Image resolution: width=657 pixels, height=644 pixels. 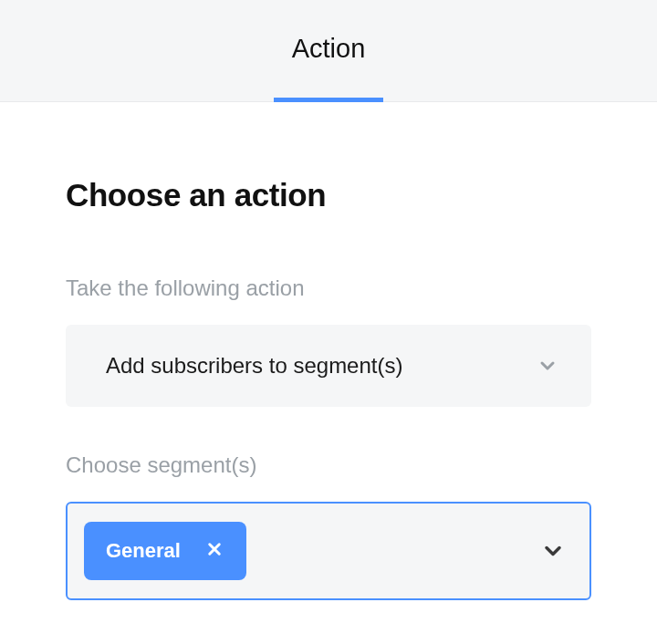 What do you see at coordinates (328, 465) in the screenshot?
I see `segments-field-label: Choose segment(s)` at bounding box center [328, 465].